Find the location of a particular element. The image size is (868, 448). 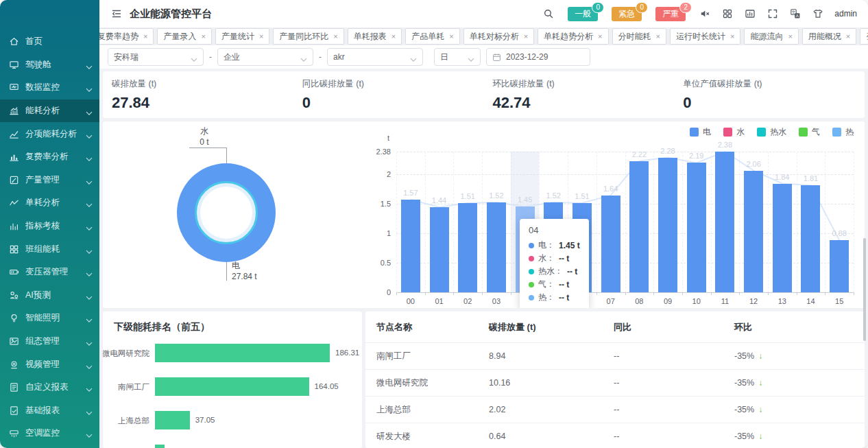

sidebar-item-11: AI预测 is located at coordinates (49, 296).